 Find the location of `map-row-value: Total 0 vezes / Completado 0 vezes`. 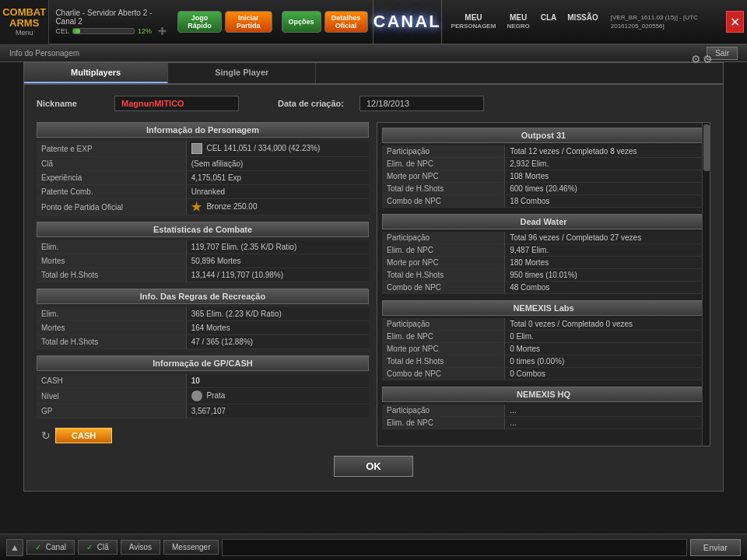

map-row-value: Total 0 vezes / Completado 0 vezes is located at coordinates (605, 324).